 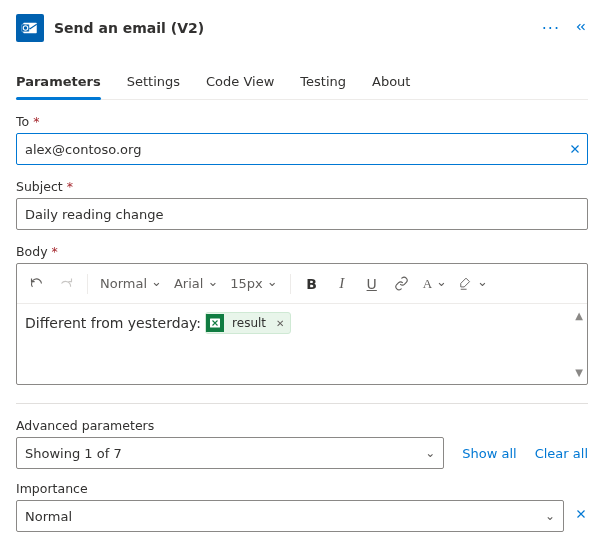 What do you see at coordinates (302, 252) in the screenshot?
I see `body-label: Body *` at bounding box center [302, 252].